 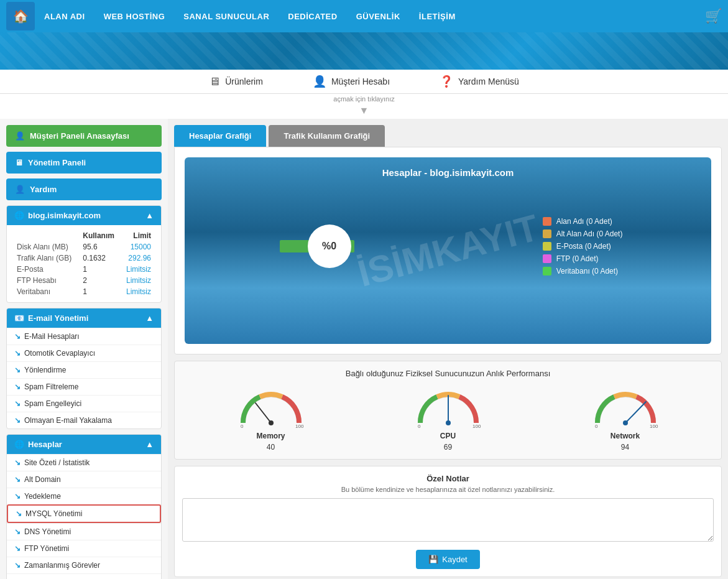 I want to click on yardim-menu-label: Yardım Menüsü, so click(x=489, y=81).